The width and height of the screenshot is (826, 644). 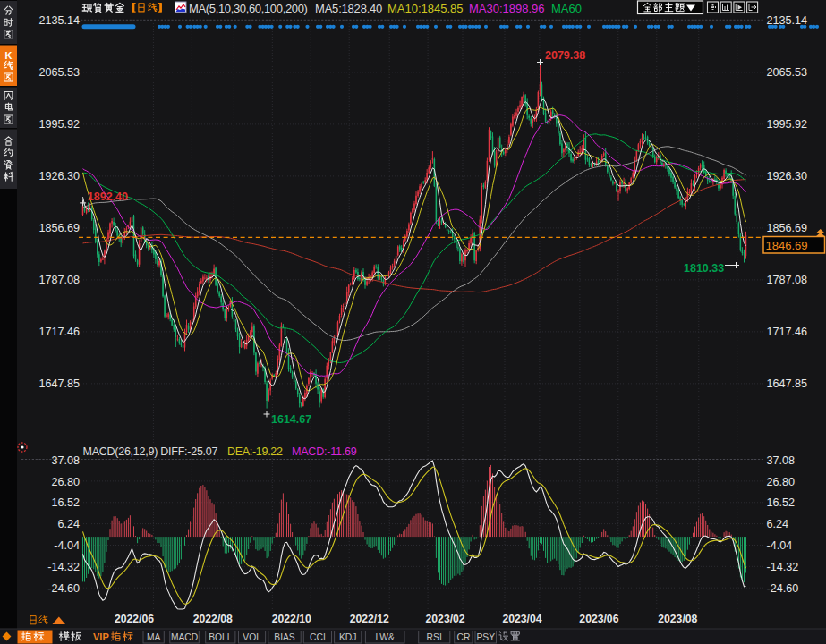 I want to click on svg-text: CR, so click(x=464, y=637).